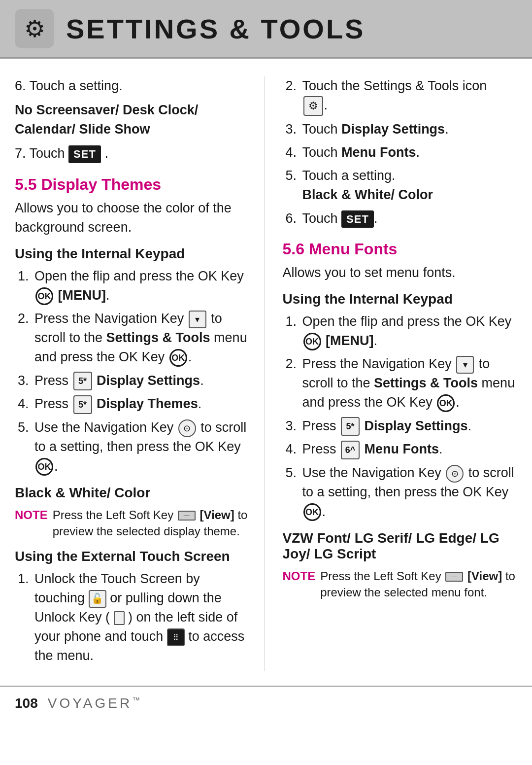 The height and width of the screenshot is (765, 532). I want to click on set-button-right: SET, so click(358, 219).